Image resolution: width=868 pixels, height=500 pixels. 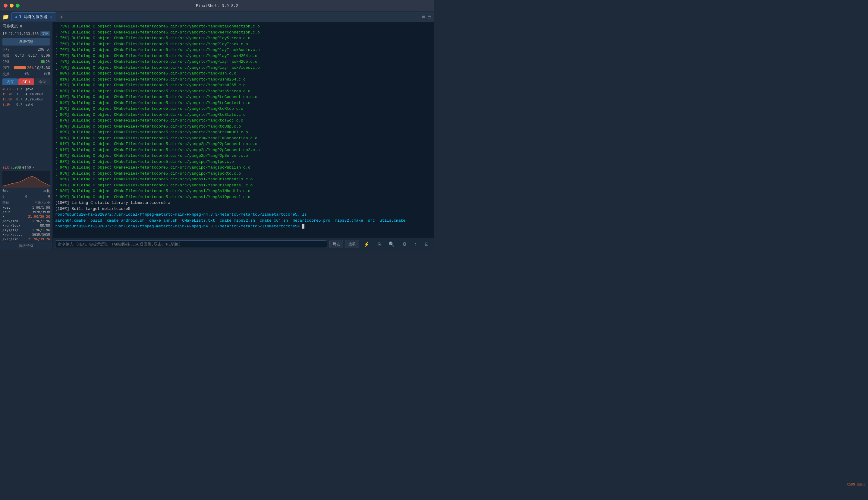 What do you see at coordinates (43, 82) in the screenshot?
I see `tab-cmd-button: 命令` at bounding box center [43, 82].